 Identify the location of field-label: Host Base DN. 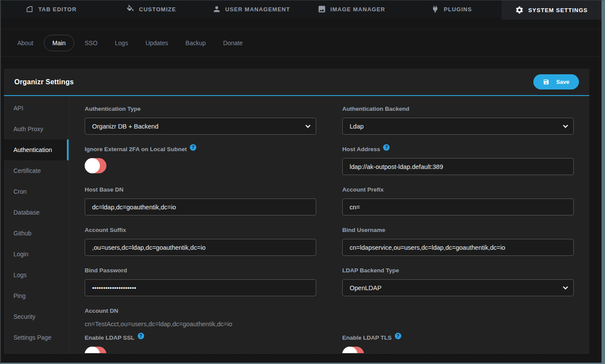
(201, 189).